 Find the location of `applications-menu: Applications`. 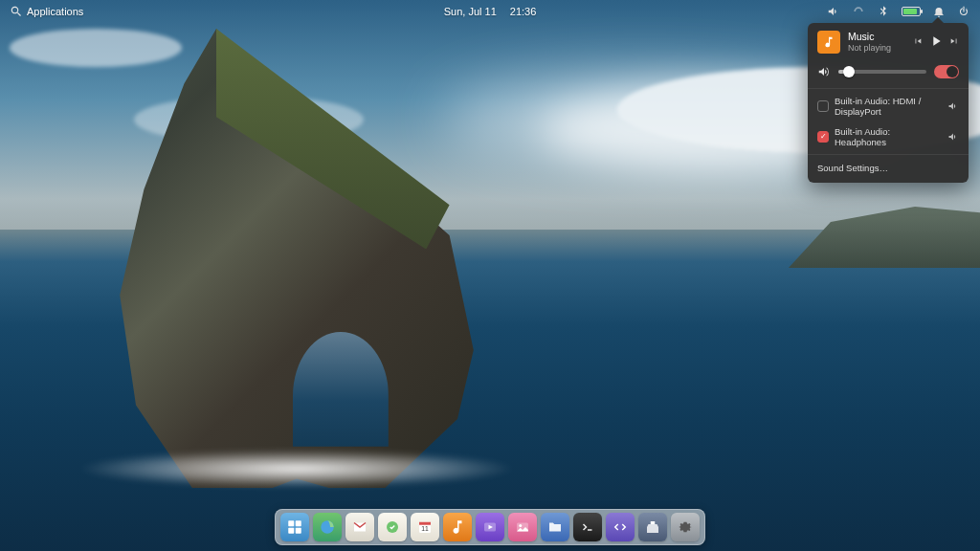

applications-menu: Applications is located at coordinates (46, 11).